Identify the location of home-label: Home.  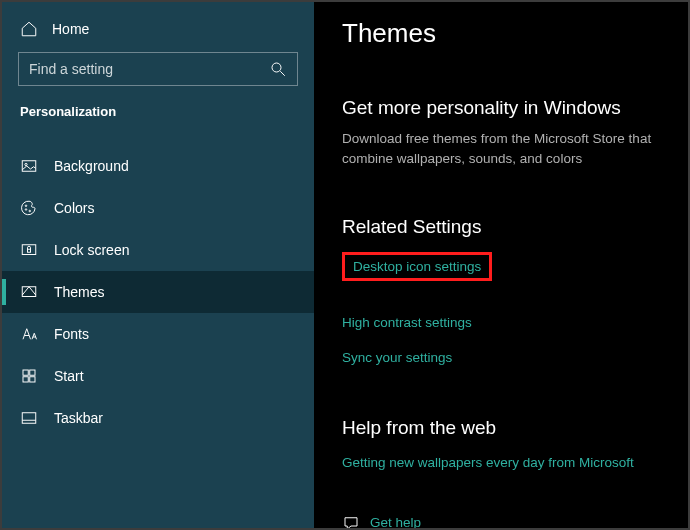
(70, 29).